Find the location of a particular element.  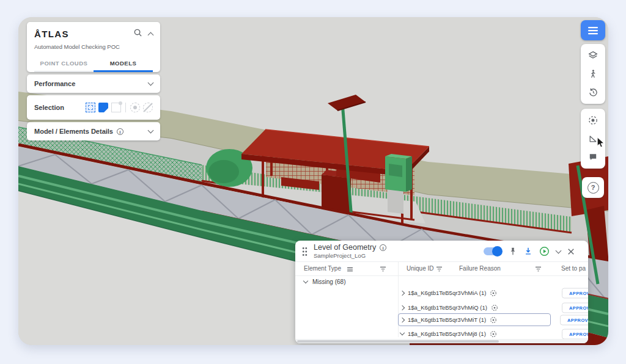

walk-mode-icon is located at coordinates (593, 74).